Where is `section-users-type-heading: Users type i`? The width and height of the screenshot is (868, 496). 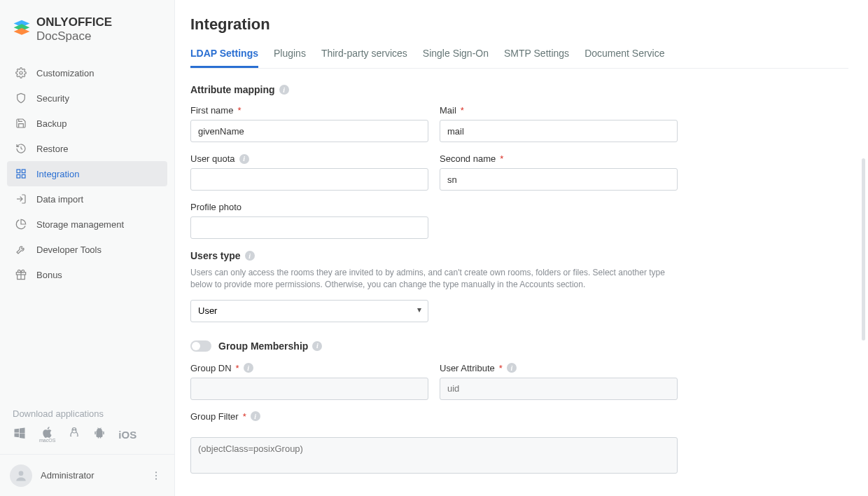 section-users-type-heading: Users type i is located at coordinates (519, 256).